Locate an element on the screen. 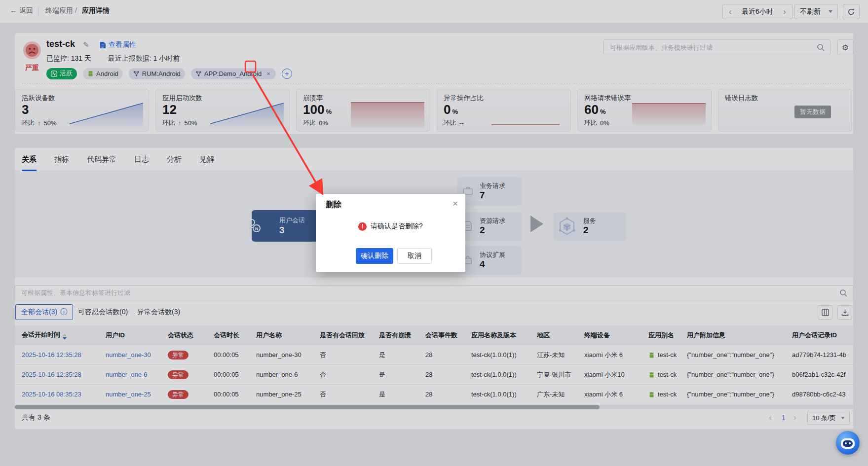 This screenshot has height=466, width=868. robot-face-icon is located at coordinates (848, 444).